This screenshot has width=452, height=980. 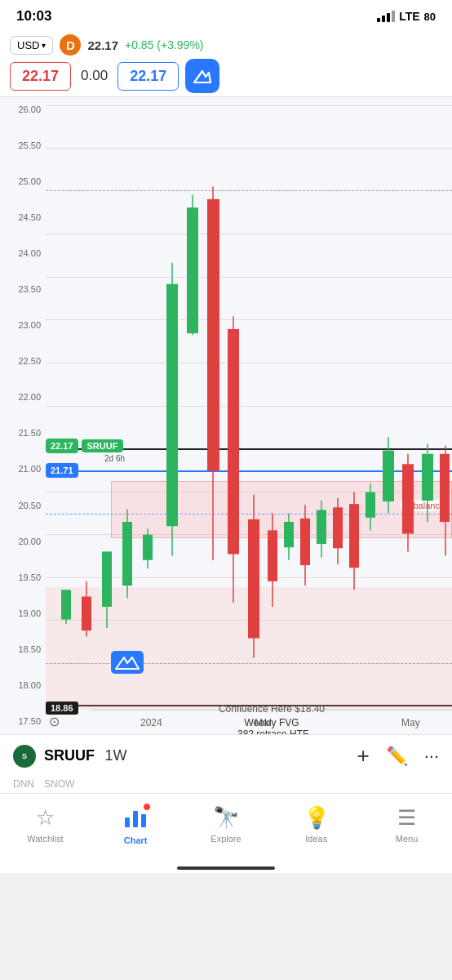 I want to click on ticker-symbol: SRUUF, so click(x=69, y=755).